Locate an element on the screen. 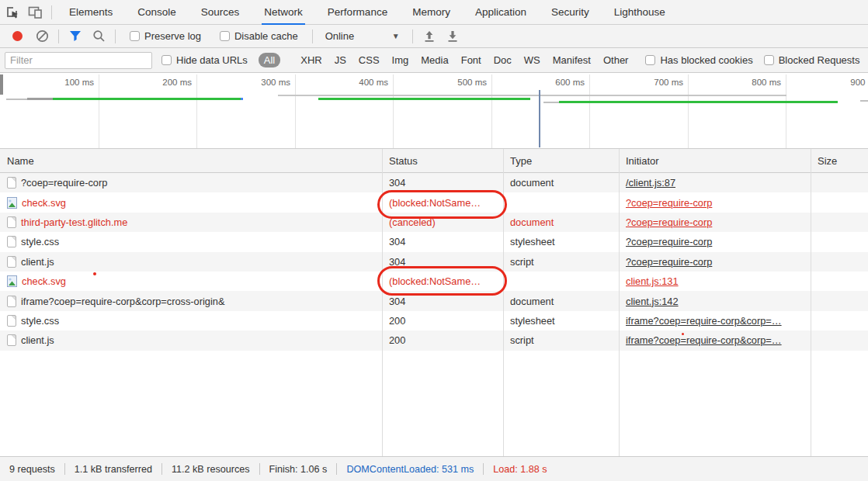  chevron-down-icon: ▼ is located at coordinates (396, 36).